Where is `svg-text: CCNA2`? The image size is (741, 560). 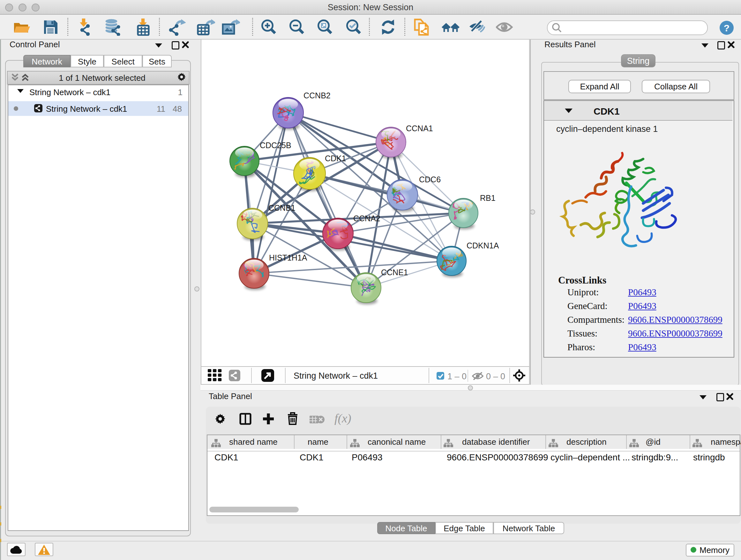 svg-text: CCNA2 is located at coordinates (367, 219).